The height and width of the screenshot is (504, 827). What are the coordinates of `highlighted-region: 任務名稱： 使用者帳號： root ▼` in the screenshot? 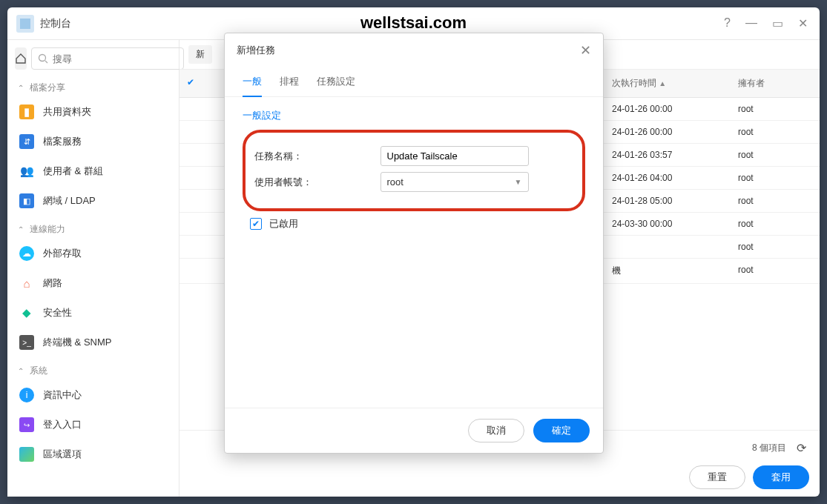 It's located at (414, 170).